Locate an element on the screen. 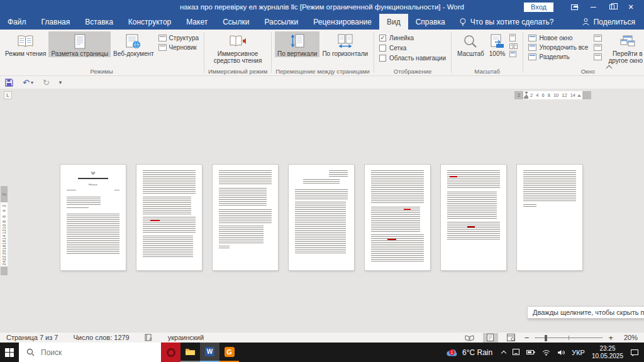 This screenshot has width=644, height=362. ribbon-display-options-button is located at coordinates (574, 7).